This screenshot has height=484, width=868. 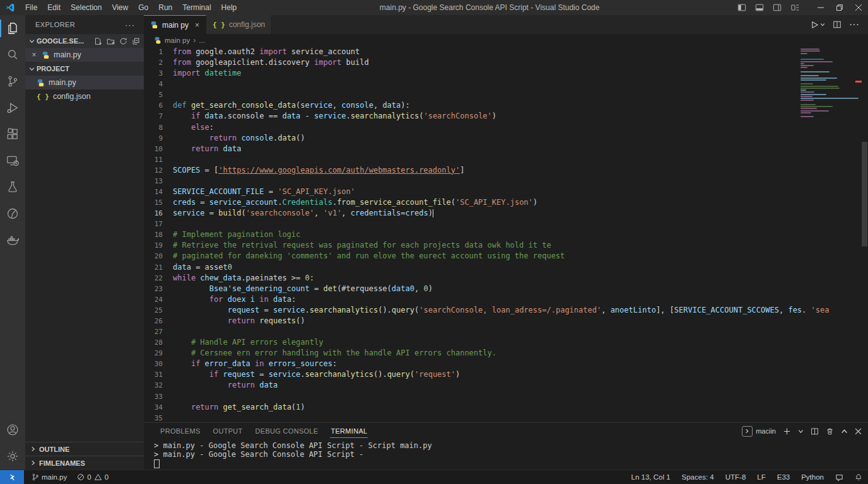 What do you see at coordinates (812, 477) in the screenshot?
I see `language-mode: Python` at bounding box center [812, 477].